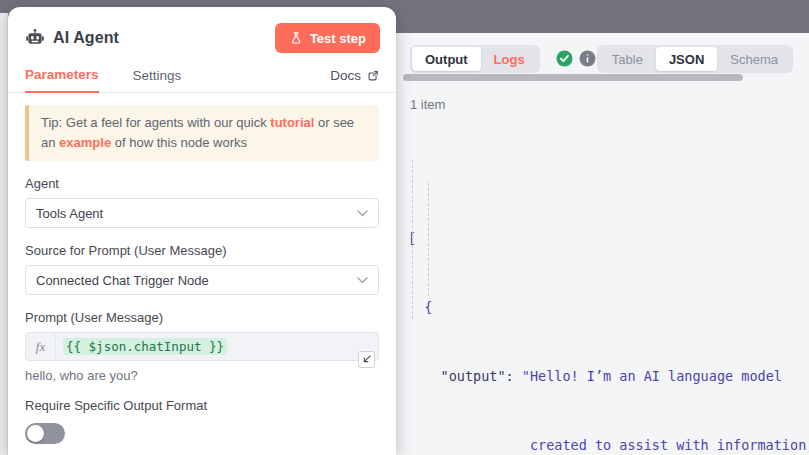 The height and width of the screenshot is (455, 809). Describe the element at coordinates (202, 406) in the screenshot. I see `output-format-label: Require Specific Output Format` at that location.